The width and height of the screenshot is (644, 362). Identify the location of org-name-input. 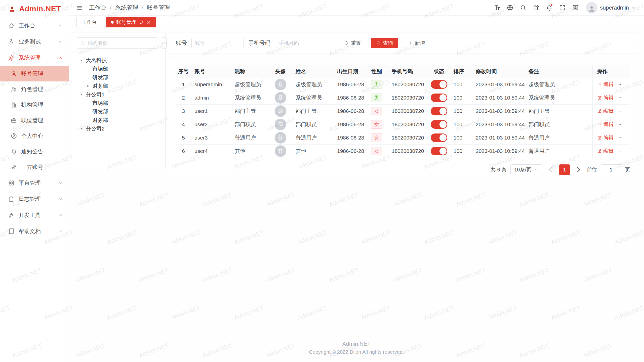
(121, 43).